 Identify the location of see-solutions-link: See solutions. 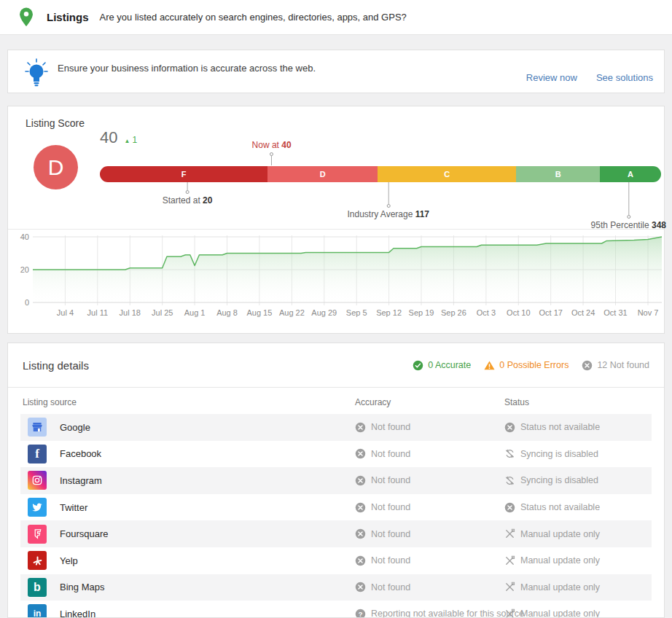
(625, 77).